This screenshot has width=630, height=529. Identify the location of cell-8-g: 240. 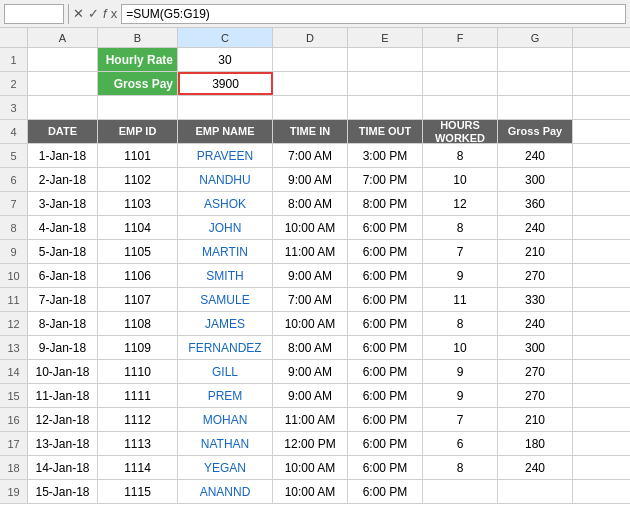
(536, 228).